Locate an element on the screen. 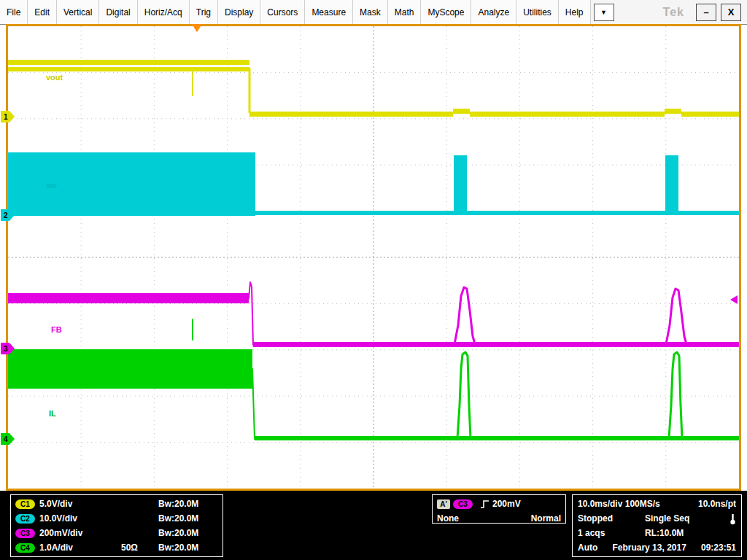 This screenshot has height=560, width=747. ch2-scale: 10.0V/div is located at coordinates (80, 518).